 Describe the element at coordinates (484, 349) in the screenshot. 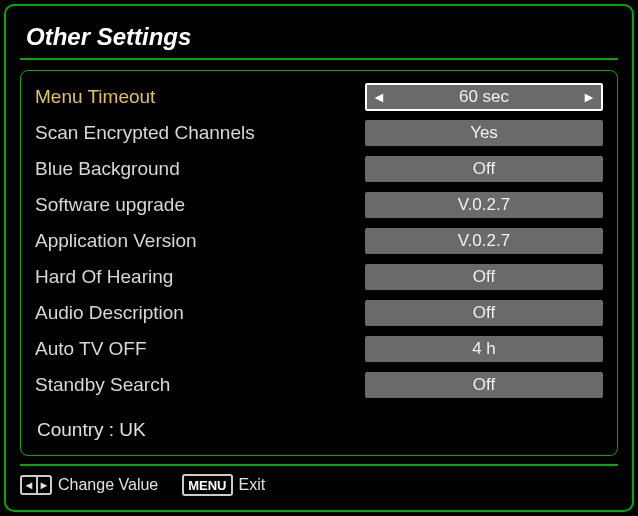

I see `setting-value: 4 h` at that location.